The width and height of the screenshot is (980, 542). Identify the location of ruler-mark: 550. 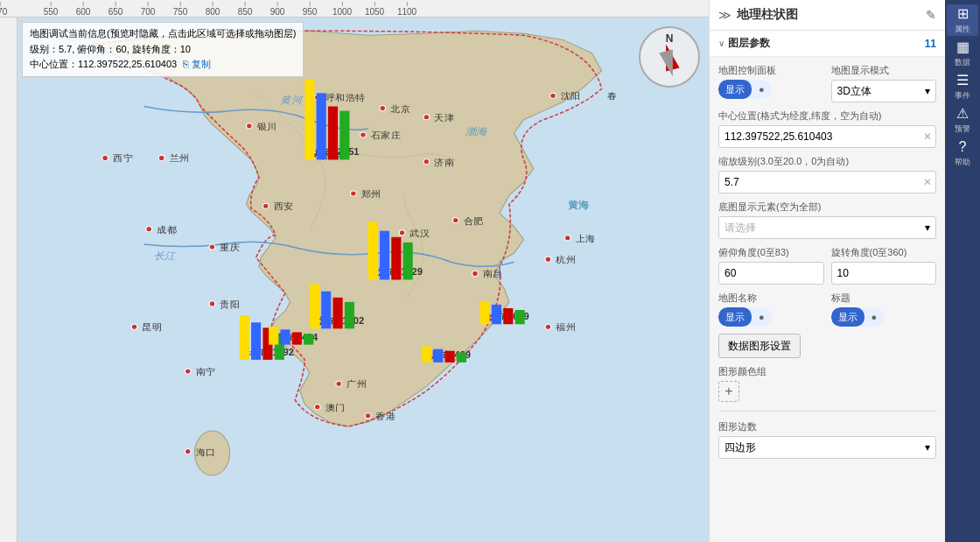
(51, 9).